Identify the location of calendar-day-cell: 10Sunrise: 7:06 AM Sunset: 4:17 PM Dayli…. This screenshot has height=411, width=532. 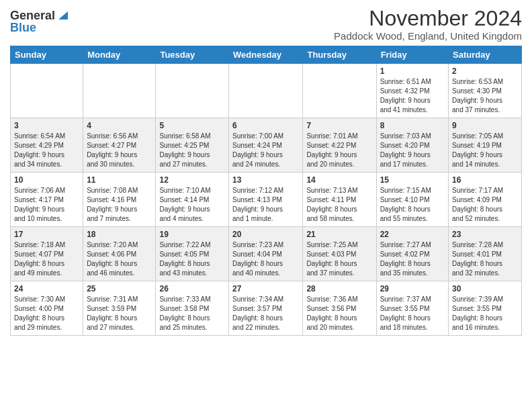
(47, 200).